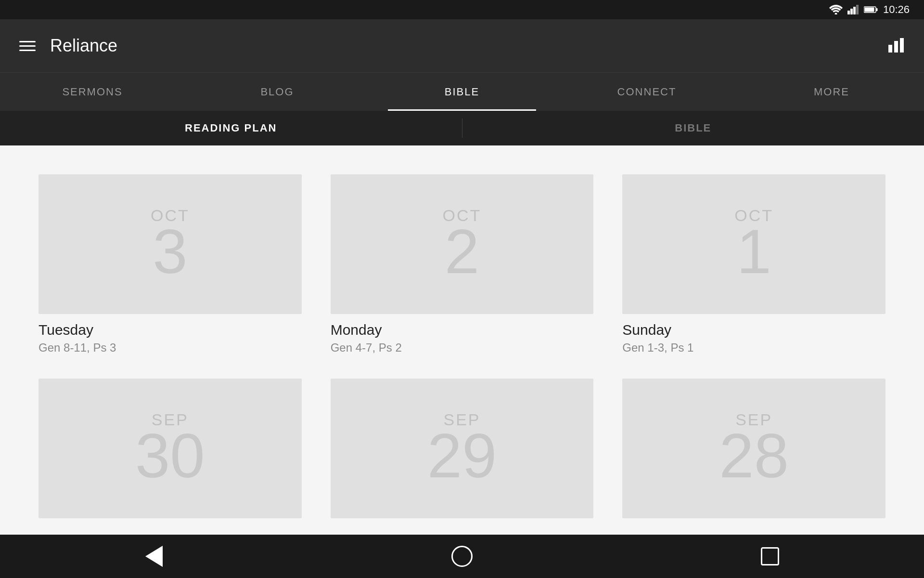  What do you see at coordinates (462, 448) in the screenshot?
I see `card-image-4: SEP 29` at bounding box center [462, 448].